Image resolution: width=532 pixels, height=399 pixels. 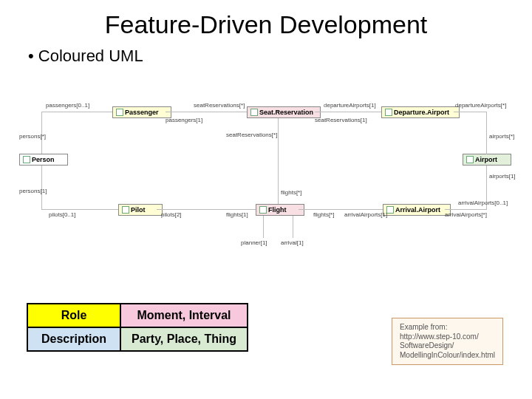 I want to click on table-row: Role Moment, Interval, so click(x=137, y=316).